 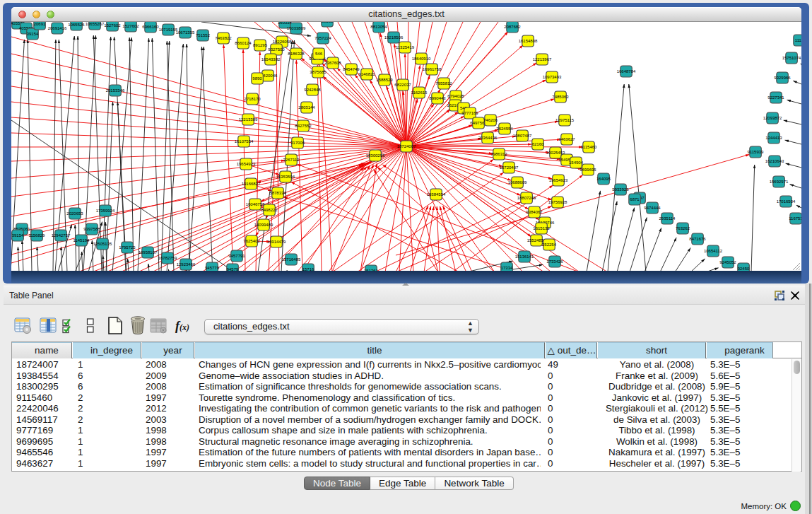 What do you see at coordinates (204, 35) in the screenshot?
I see `svg-text: 751552` at bounding box center [204, 35].